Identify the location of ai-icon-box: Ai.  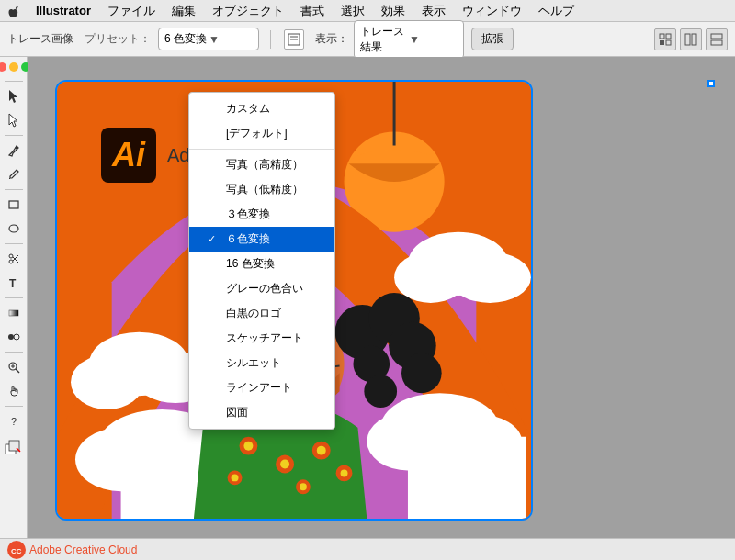
(129, 155).